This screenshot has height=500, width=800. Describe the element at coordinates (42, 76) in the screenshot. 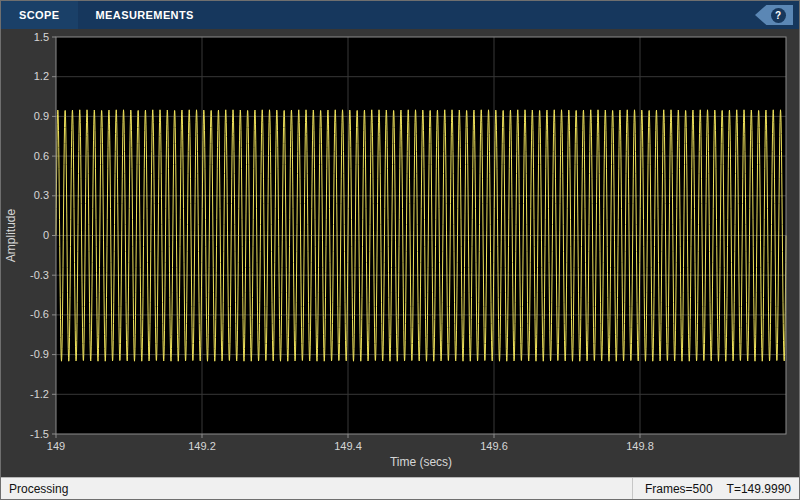

I see `y-tick-label: 1.2` at that location.